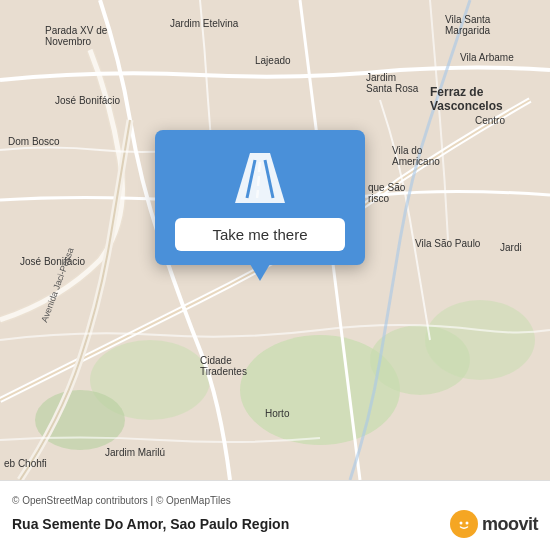 The height and width of the screenshot is (550, 550). Describe the element at coordinates (275, 515) in the screenshot. I see `bottom-bar: © OpenStreetMap contributors | © OpenMap…` at that location.